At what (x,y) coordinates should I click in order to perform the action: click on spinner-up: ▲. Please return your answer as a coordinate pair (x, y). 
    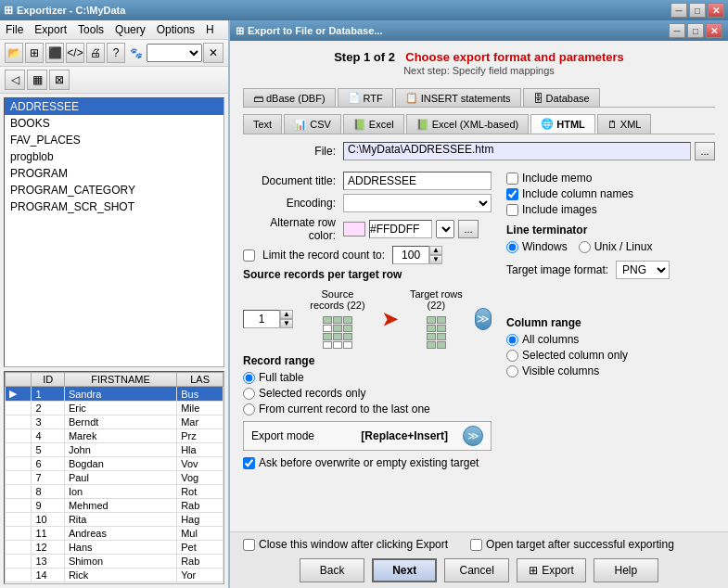
    Looking at the image, I should click on (436, 250).